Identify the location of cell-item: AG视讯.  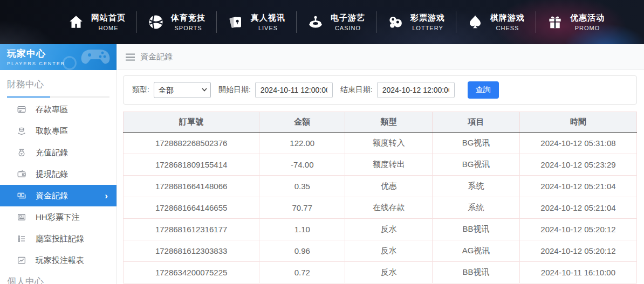
(476, 251).